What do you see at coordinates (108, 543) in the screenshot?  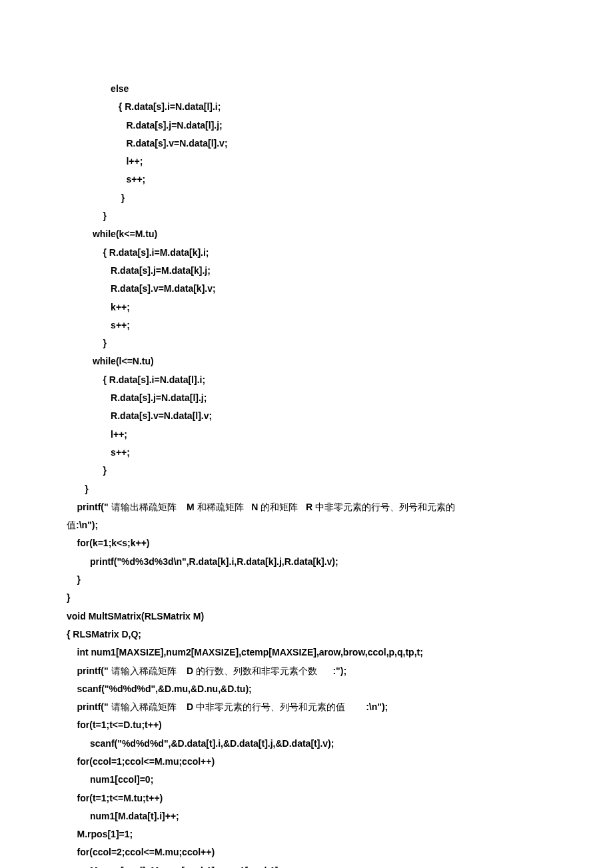 I see `code-line: for(k=1;k<s;k++)` at bounding box center [108, 543].